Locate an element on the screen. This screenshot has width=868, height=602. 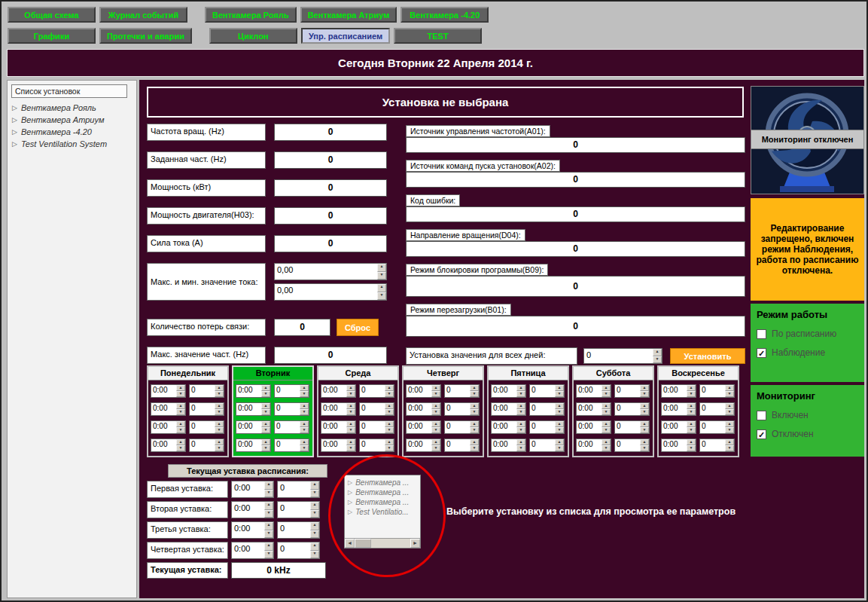
toolbar-button: Общая схема is located at coordinates (51, 15).